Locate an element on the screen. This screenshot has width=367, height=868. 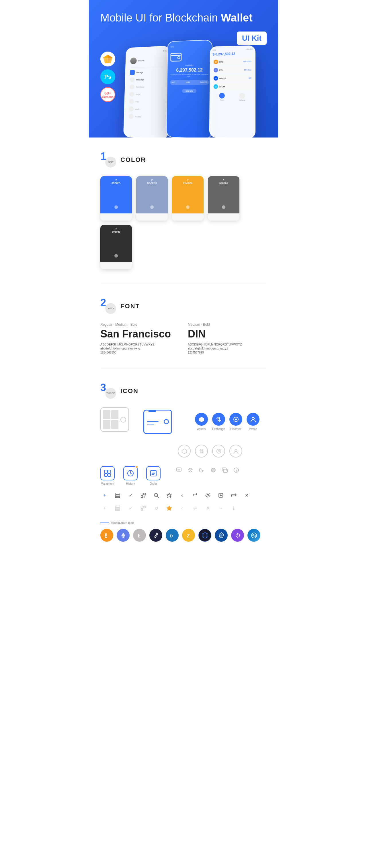
tool-badges: Ps 60+ Screens is located at coordinates (108, 77).